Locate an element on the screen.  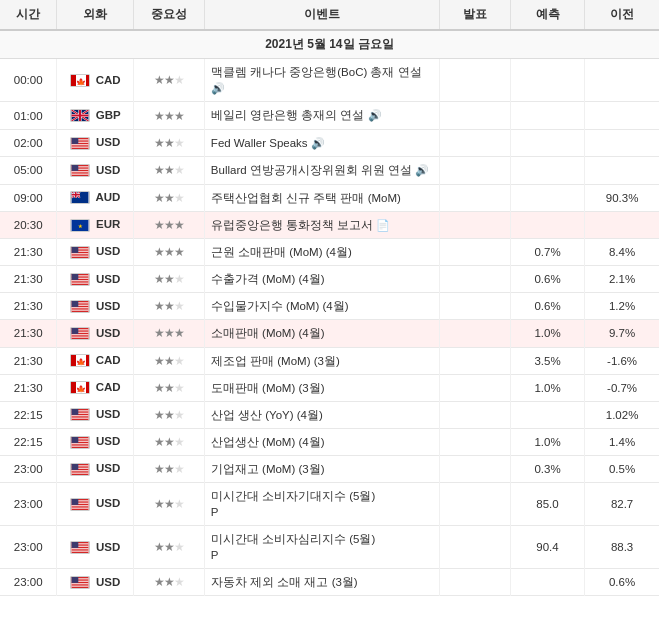
event-cell: 제조업 판매 (MoM) (3월) is located at coordinates (322, 360).